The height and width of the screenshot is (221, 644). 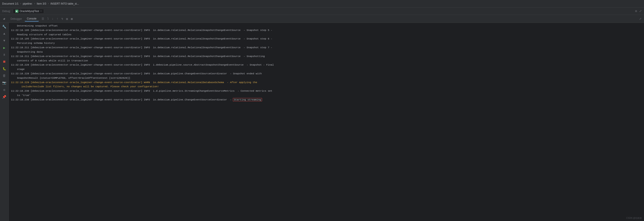 What do you see at coordinates (28, 11) in the screenshot?
I see `debug-tab: ▶ OracleMysqlTest ×` at bounding box center [28, 11].